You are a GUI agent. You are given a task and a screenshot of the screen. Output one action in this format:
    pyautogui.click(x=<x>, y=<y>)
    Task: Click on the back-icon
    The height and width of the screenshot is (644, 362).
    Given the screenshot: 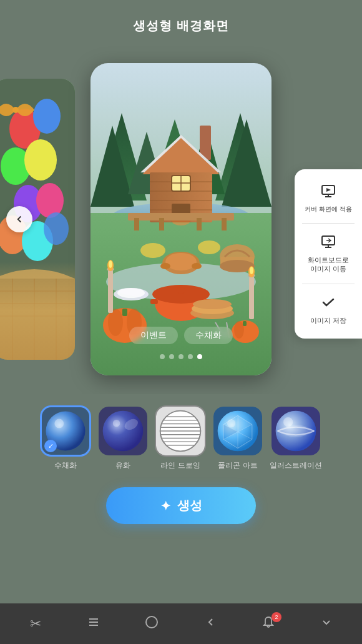 What is the action you would take?
    pyautogui.click(x=210, y=624)
    